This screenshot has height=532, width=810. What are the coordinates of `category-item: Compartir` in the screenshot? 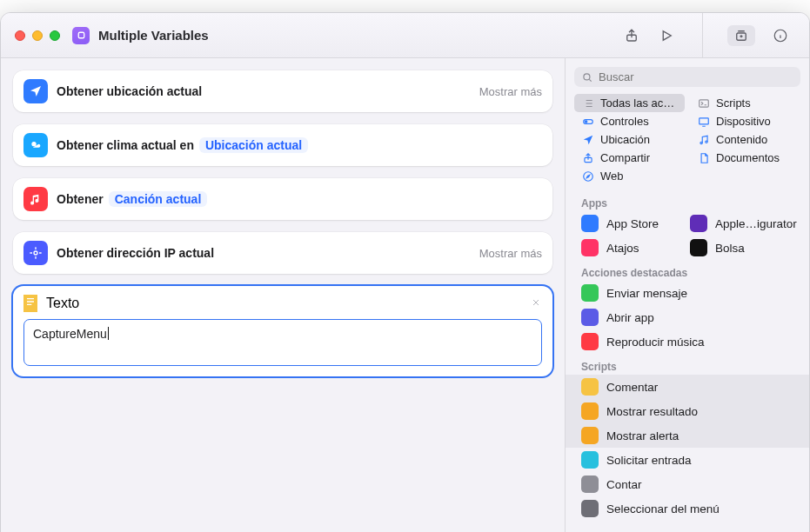 It's located at (630, 158).